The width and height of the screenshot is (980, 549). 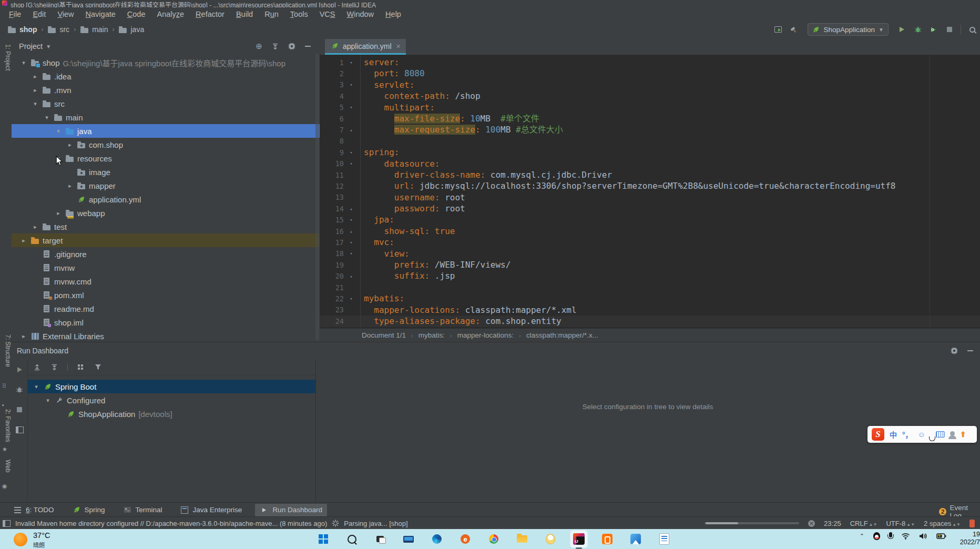 I want to click on code-line: mvc:, so click(x=630, y=242).